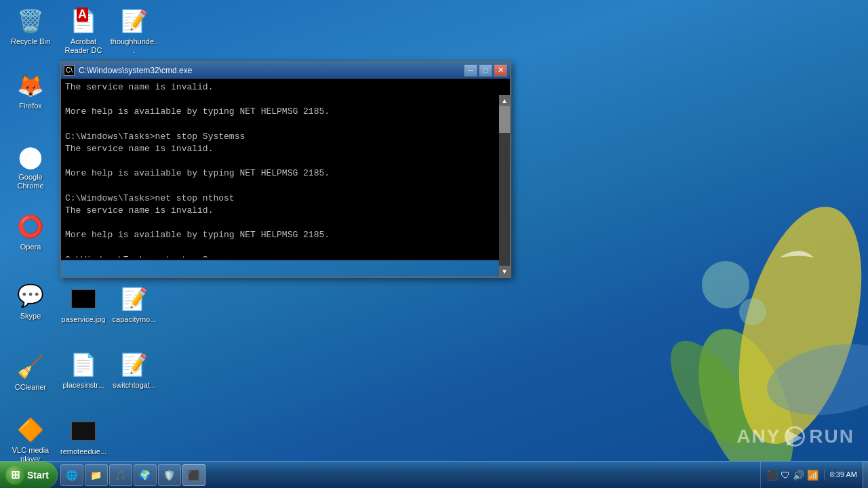 This screenshot has width=868, height=488. I want to click on tray-icon-network: ⬛, so click(772, 475).